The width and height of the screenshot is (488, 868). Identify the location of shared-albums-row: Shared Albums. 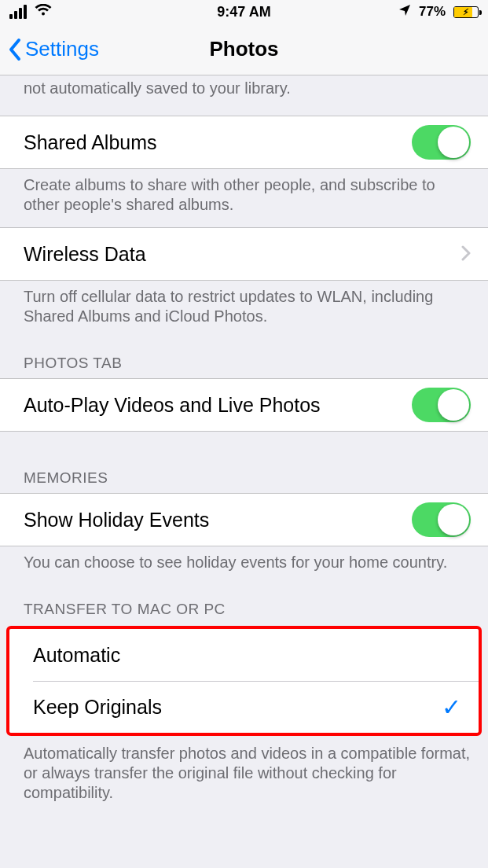
(244, 142).